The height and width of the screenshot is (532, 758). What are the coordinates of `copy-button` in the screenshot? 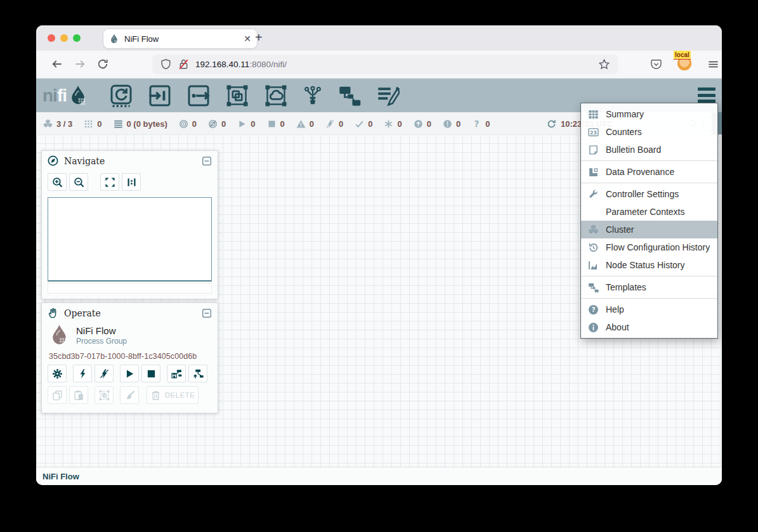 It's located at (57, 395).